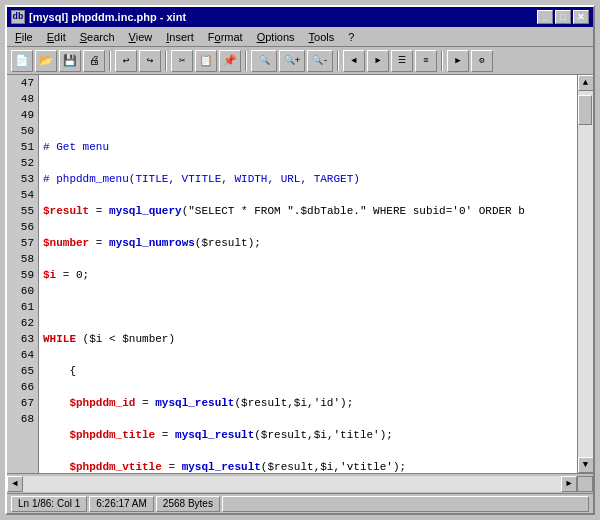  Describe the element at coordinates (378, 61) in the screenshot. I see `indent-right: ►` at that location.